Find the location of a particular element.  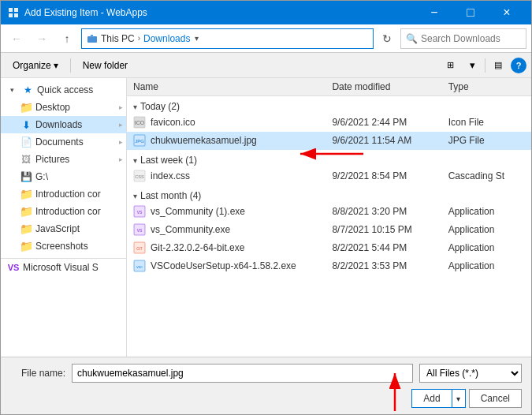

screenshots-folder-icon: 📁 is located at coordinates (26, 246).